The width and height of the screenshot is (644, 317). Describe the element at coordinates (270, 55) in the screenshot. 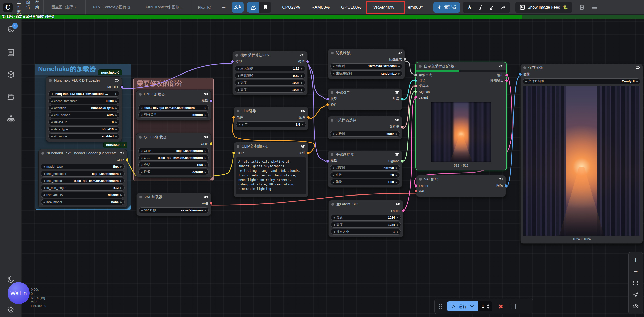

I see `node-title-bar: 模型采样算法Flux` at that location.